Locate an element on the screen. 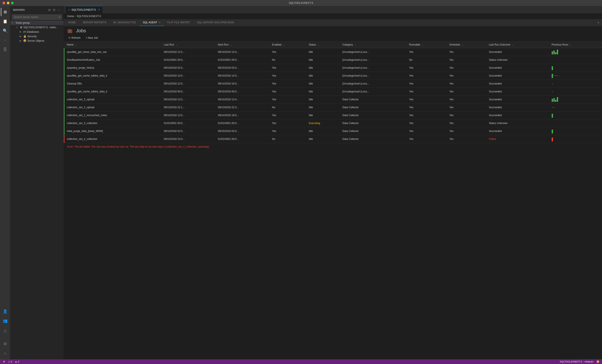  tree-security: ▶ 🔒 Security is located at coordinates (37, 36).